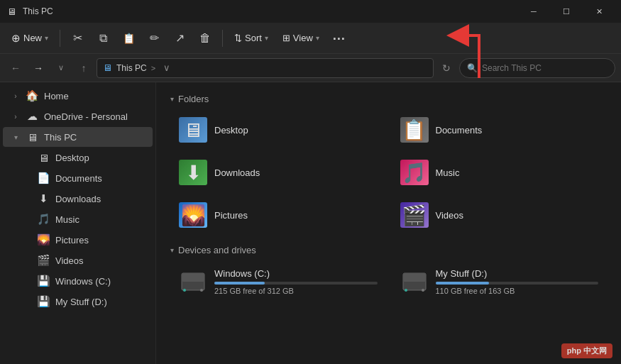 This screenshot has height=364, width=621. Describe the element at coordinates (267, 38) in the screenshot. I see `sort-dropdown-icon: ▾` at that location.